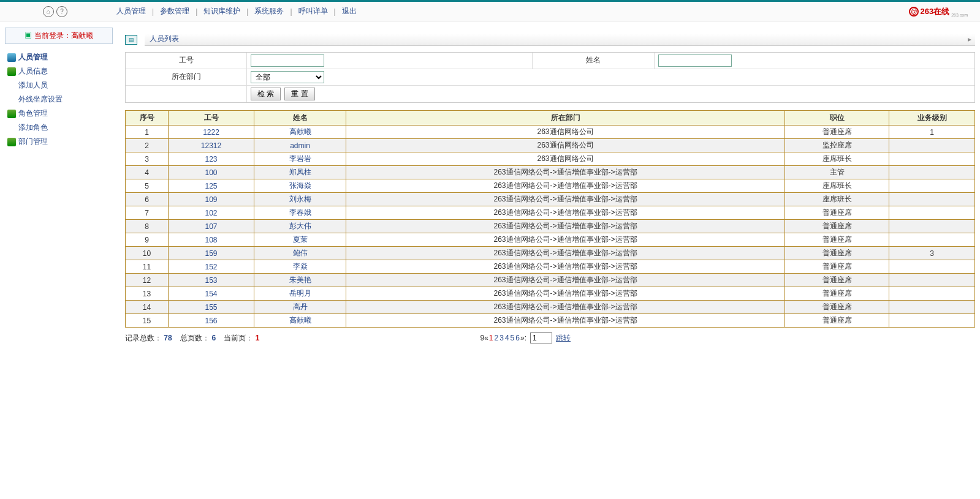  I want to click on cell-name: 李岩岩, so click(300, 159).